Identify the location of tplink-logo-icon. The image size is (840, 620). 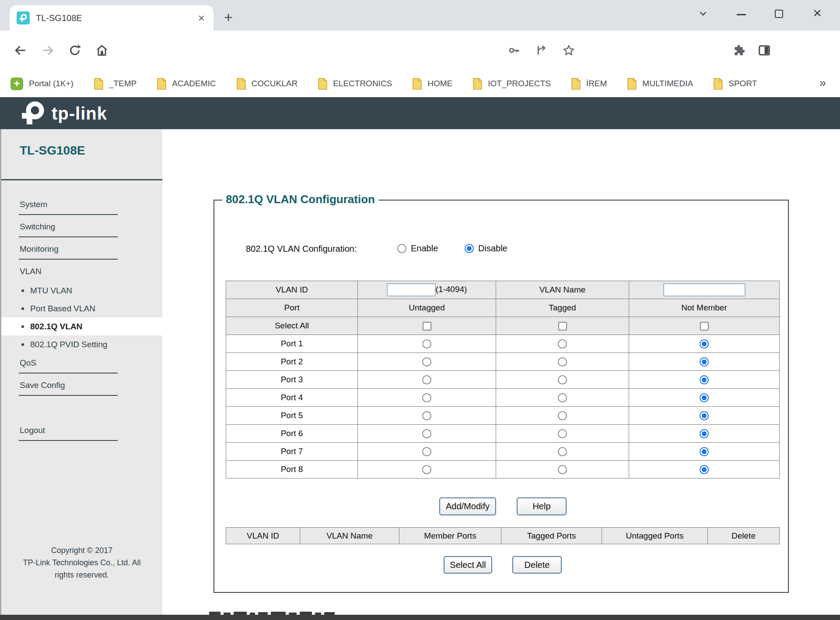
(33, 113).